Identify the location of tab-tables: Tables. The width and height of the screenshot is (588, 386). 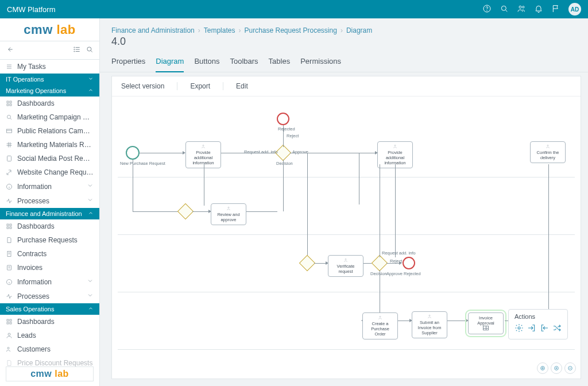
(280, 62).